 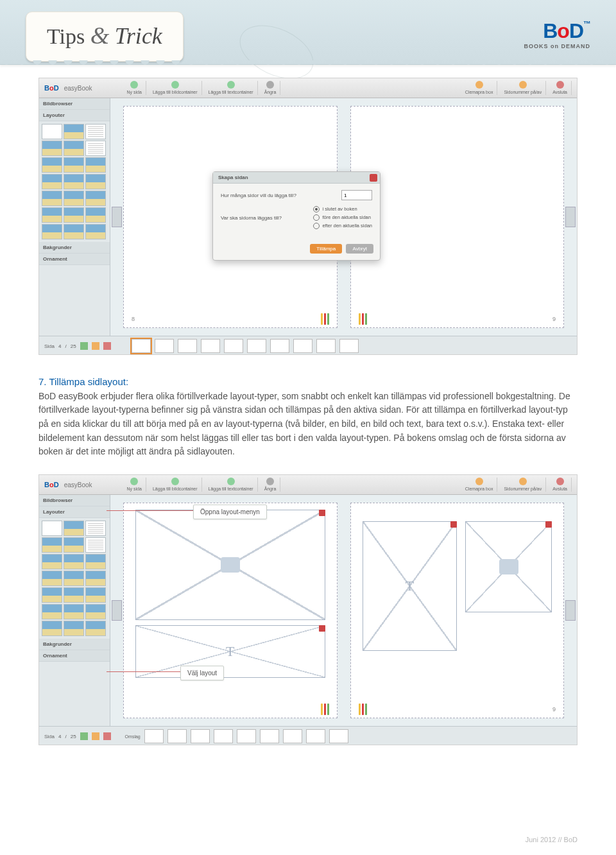 What do you see at coordinates (343, 209) in the screenshot?
I see `radio-option-end: i slutet av boken` at bounding box center [343, 209].